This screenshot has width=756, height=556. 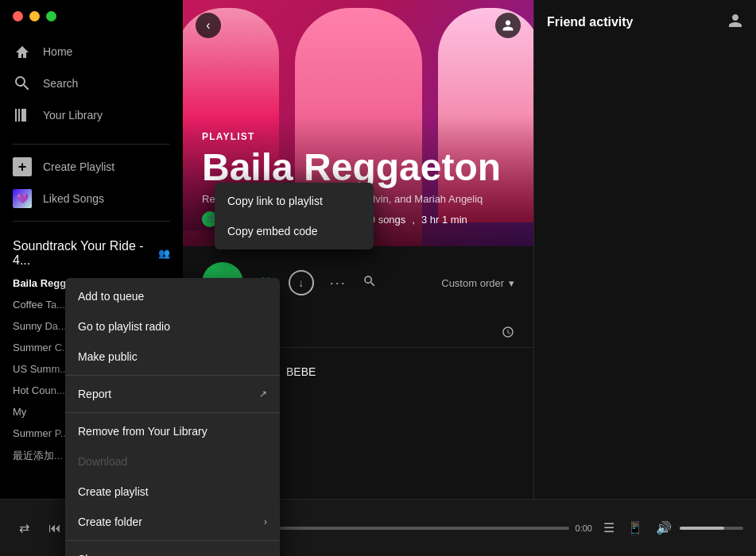 I want to click on copy-link-label: Copy link to playlist, so click(x=275, y=201).